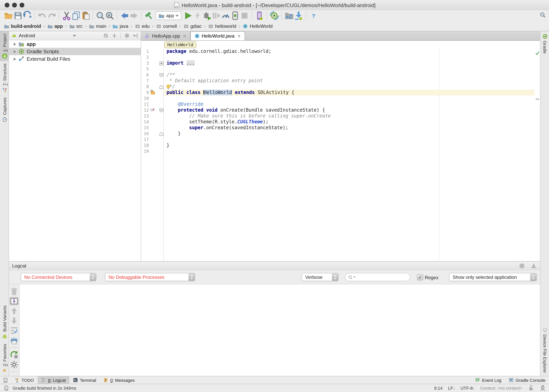 The height and width of the screenshot is (392, 549). Describe the element at coordinates (150, 277) in the screenshot. I see `processes-dropdown: No Debuggable Processes` at that location.